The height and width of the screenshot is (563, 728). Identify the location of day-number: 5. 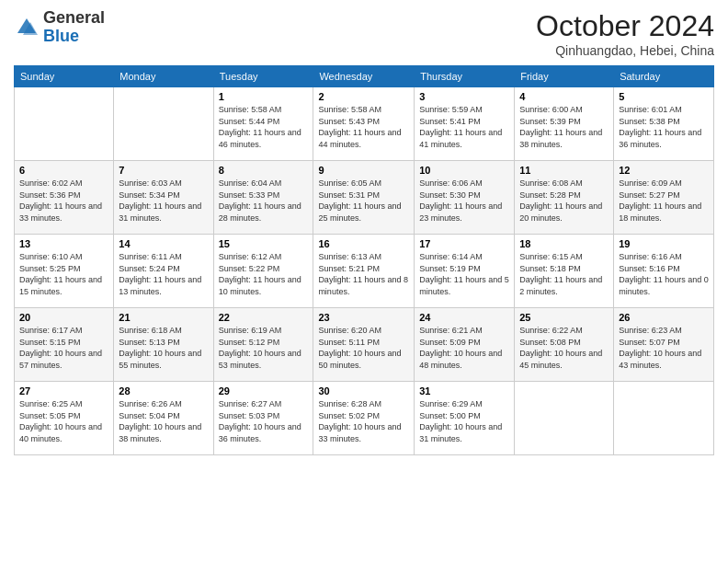
(664, 97).